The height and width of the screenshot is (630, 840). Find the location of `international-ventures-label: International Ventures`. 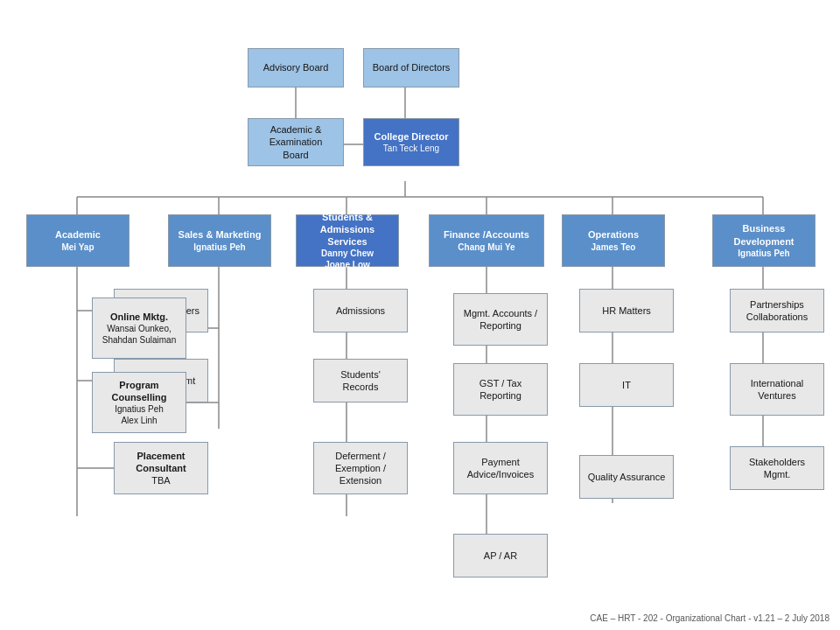

international-ventures-label: International Ventures is located at coordinates (777, 390).